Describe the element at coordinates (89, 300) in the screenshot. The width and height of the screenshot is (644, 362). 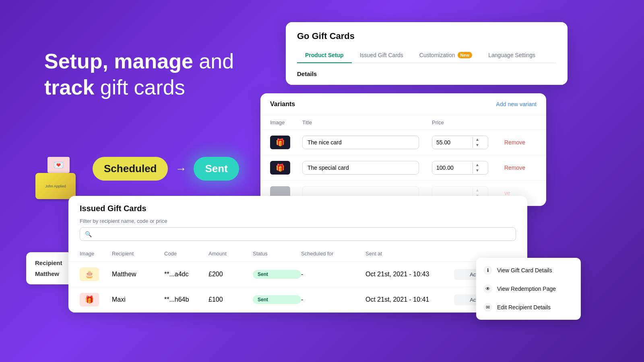
I see `row-image-2: 🎁` at that location.